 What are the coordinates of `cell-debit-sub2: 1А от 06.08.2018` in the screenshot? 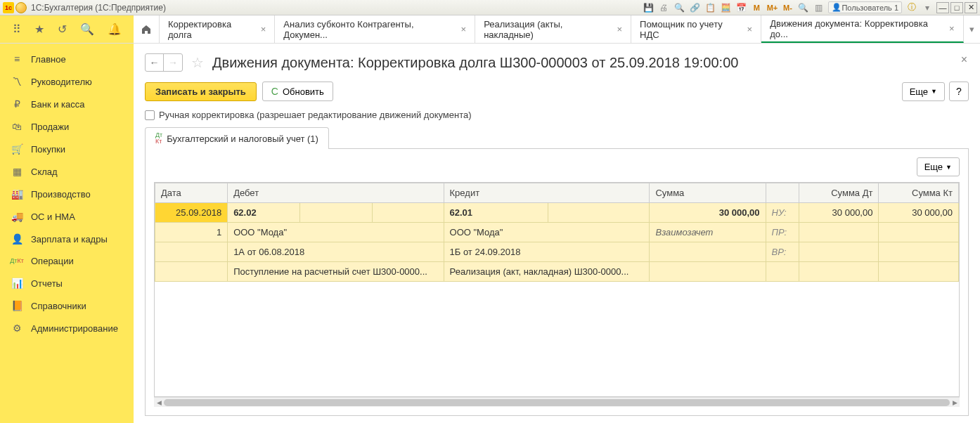 It's located at (336, 252).